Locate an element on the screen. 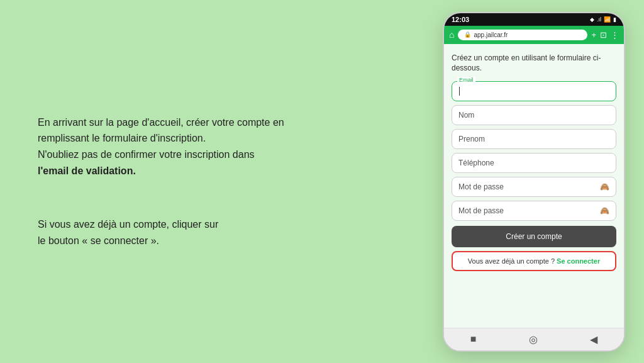  bottom-nav-bar: ■ ◎ ◀ is located at coordinates (534, 339).